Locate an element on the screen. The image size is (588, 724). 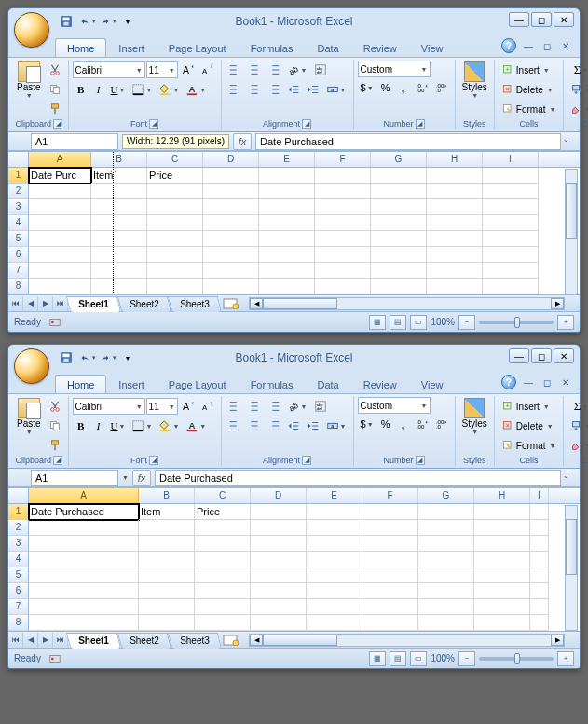
cell-D2 is located at coordinates (279, 527).